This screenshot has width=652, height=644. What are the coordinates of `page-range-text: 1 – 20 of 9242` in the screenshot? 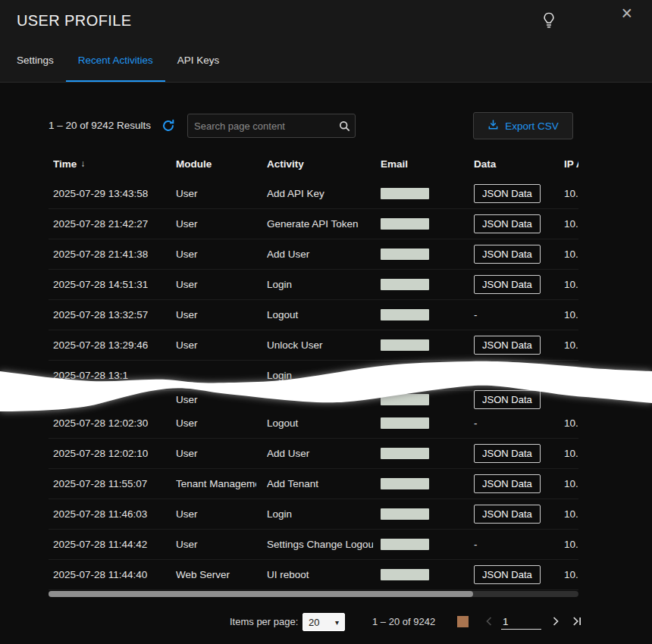 It's located at (403, 622).